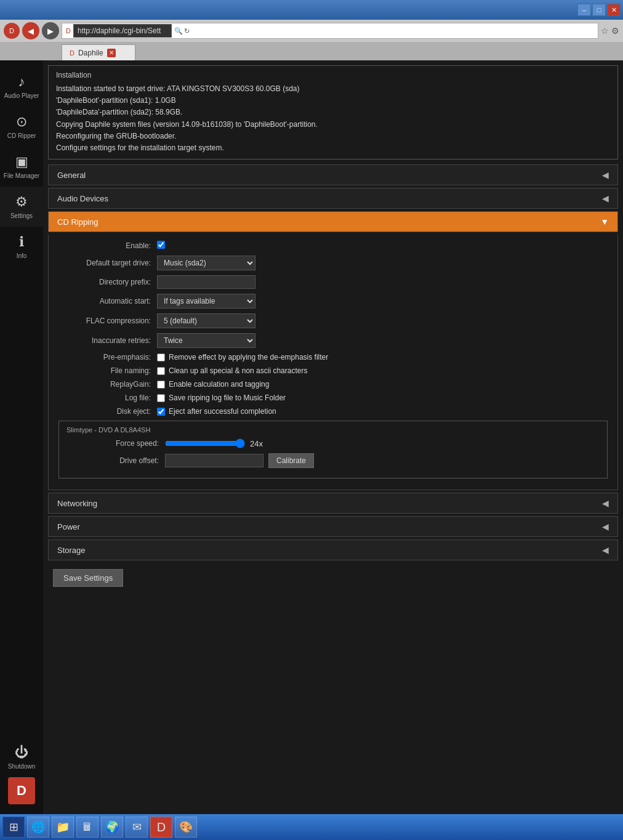 The image size is (623, 840). Describe the element at coordinates (605, 222) in the screenshot. I see `cd-ripping-arrow-icon: ▼` at that location.